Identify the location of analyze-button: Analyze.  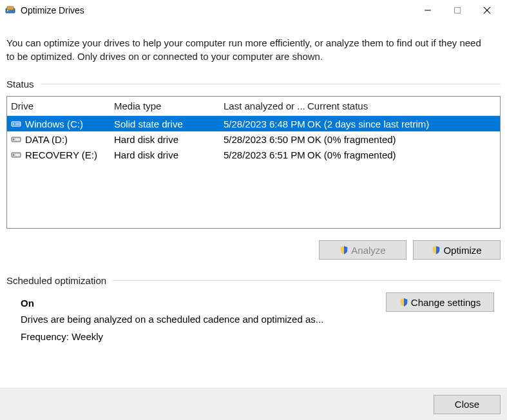
(363, 250).